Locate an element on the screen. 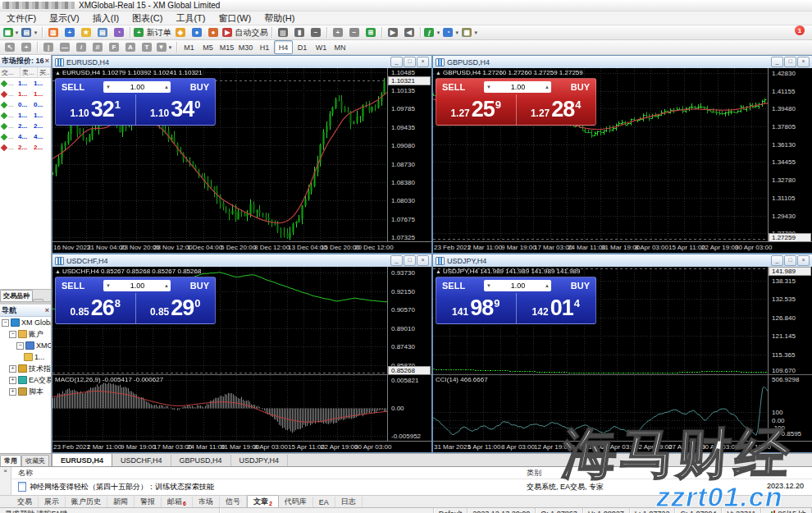 The image size is (812, 513). timeframe-button-m15: M15 is located at coordinates (226, 48).